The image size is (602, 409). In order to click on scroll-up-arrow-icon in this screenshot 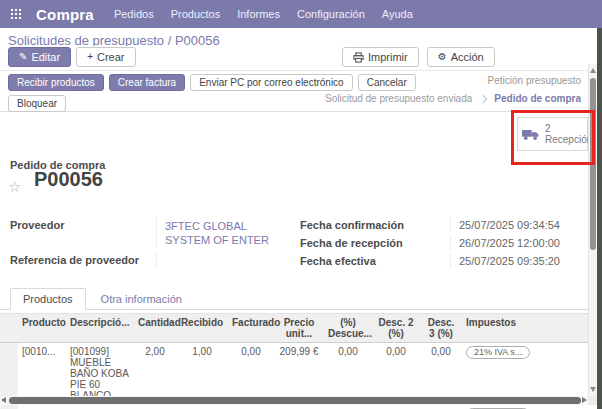, I will do `click(593, 70)`.